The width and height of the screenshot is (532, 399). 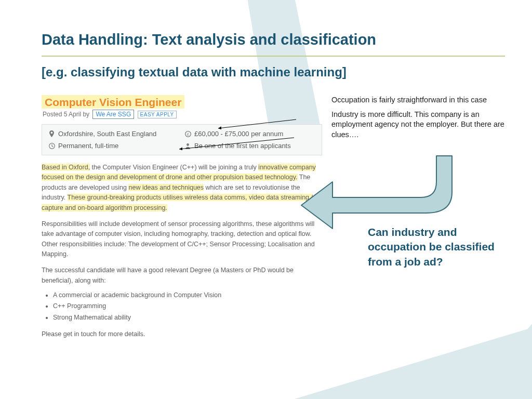 What do you see at coordinates (379, 195) in the screenshot?
I see `curved-arrow` at bounding box center [379, 195].